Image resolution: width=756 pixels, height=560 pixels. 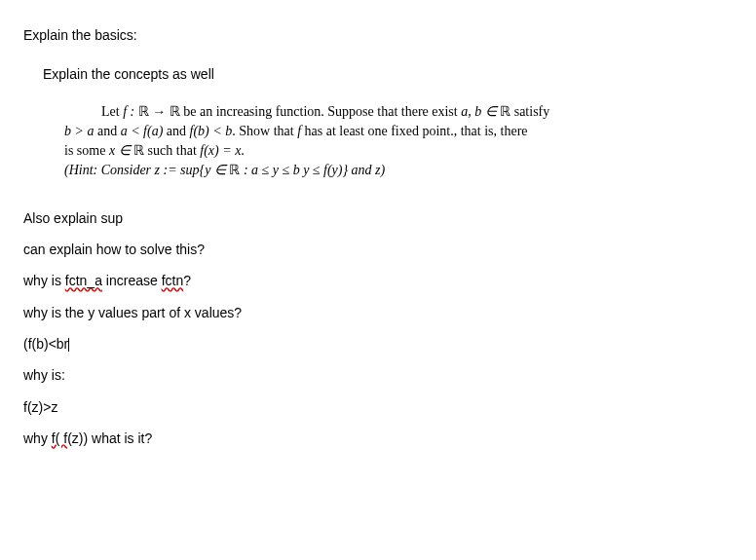 What do you see at coordinates (132, 280) in the screenshot?
I see `text: increase` at bounding box center [132, 280].